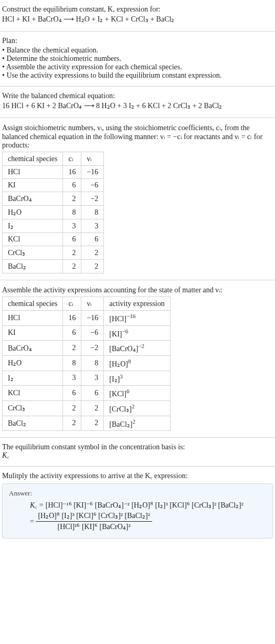 This screenshot has height=644, width=275. What do you see at coordinates (148, 522) in the screenshot?
I see `answer-line2: = [H₂O]⁸ [I₂]³ [KCl]⁶ [CrCl₃]² [BaCl₂]² …` at bounding box center [148, 522].